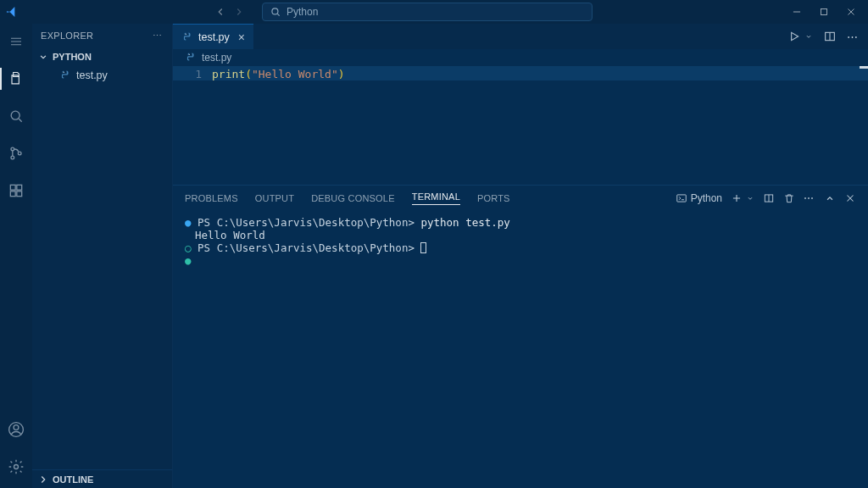  What do you see at coordinates (214, 36) in the screenshot?
I see `tab-test-py: test.py ×` at bounding box center [214, 36].